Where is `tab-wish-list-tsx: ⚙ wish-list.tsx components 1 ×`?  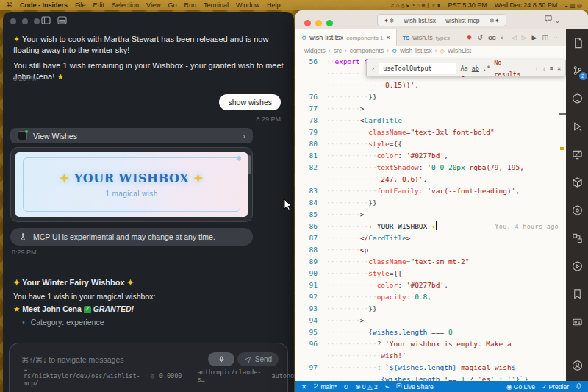 tab-wish-list-tsx: ⚙ wish-list.tsx components 1 × is located at coordinates (346, 38).